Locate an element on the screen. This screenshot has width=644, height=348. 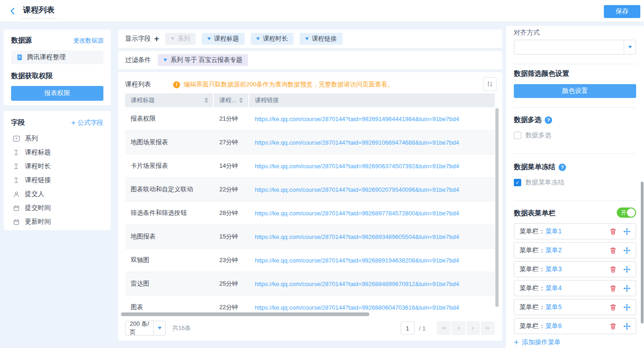
page-number-input is located at coordinates (408, 328).